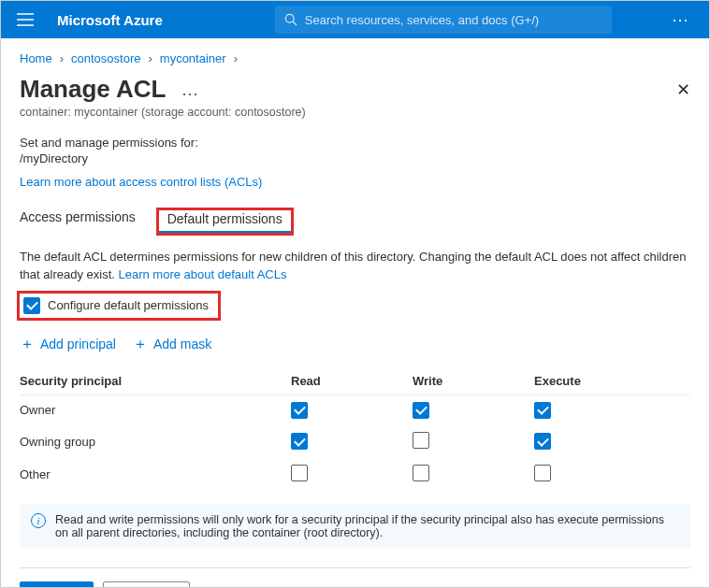 The image size is (710, 588). I want to click on close-button: ✕, so click(683, 90).